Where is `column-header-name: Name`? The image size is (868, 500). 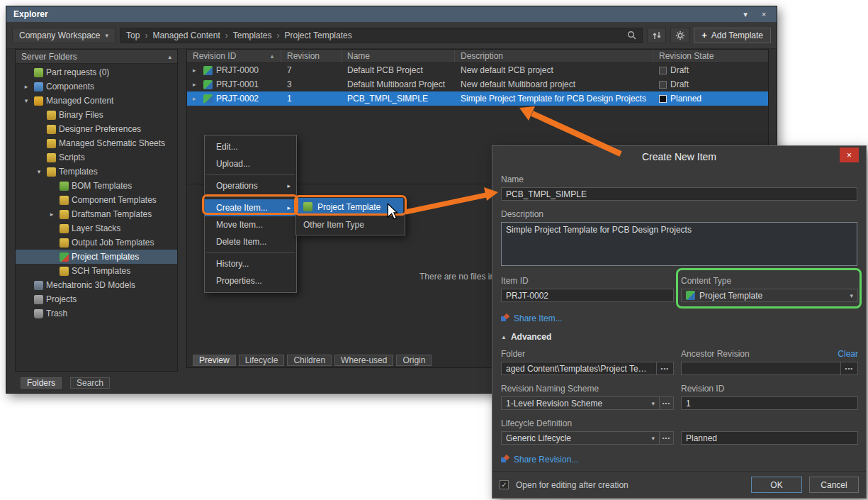
column-header-name: Name is located at coordinates (398, 56).